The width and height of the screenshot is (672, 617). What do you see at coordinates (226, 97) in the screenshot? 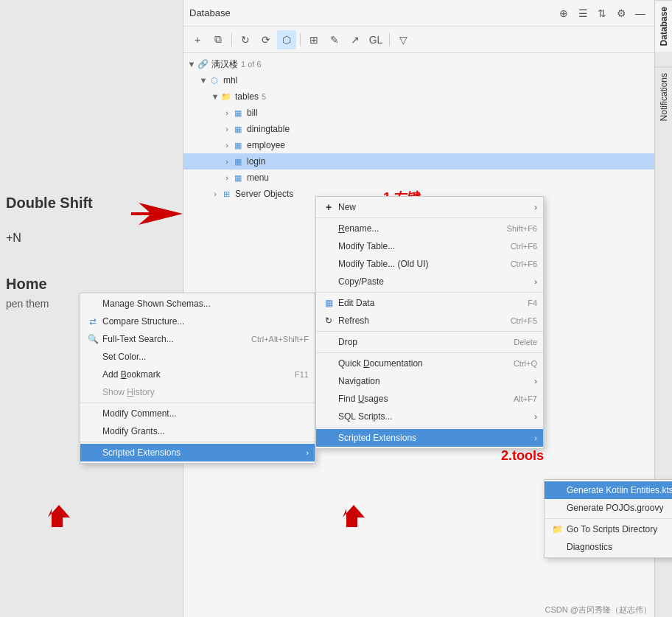
I see `folder-icon: 📁` at bounding box center [226, 97].